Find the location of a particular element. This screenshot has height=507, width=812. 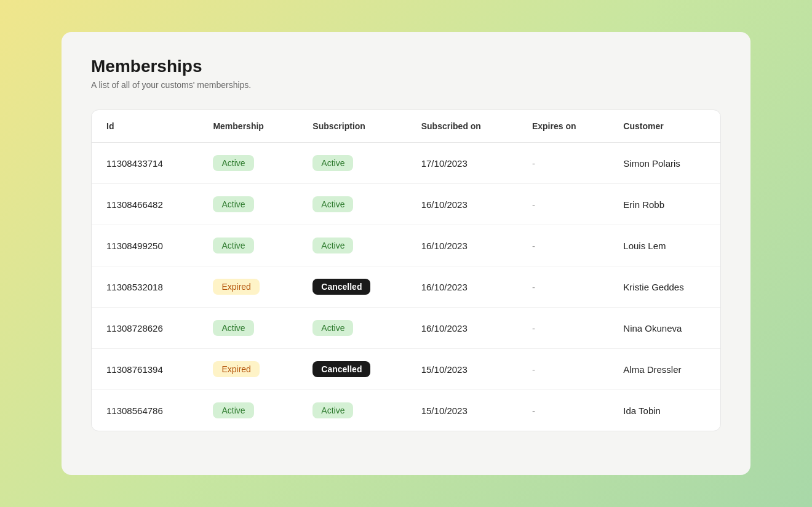

page-subtitle: A list of all of your customs' membershi… is located at coordinates (406, 85).